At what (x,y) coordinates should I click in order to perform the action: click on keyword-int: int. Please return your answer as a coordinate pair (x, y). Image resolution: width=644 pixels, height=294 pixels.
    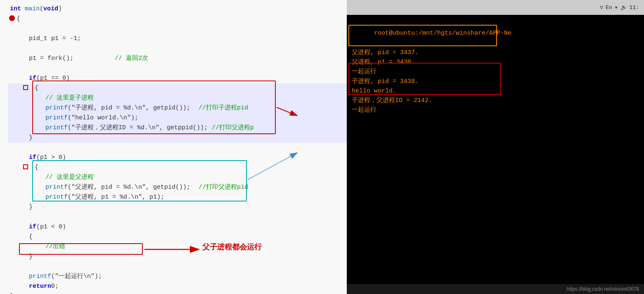
    Looking at the image, I should click on (16, 9).